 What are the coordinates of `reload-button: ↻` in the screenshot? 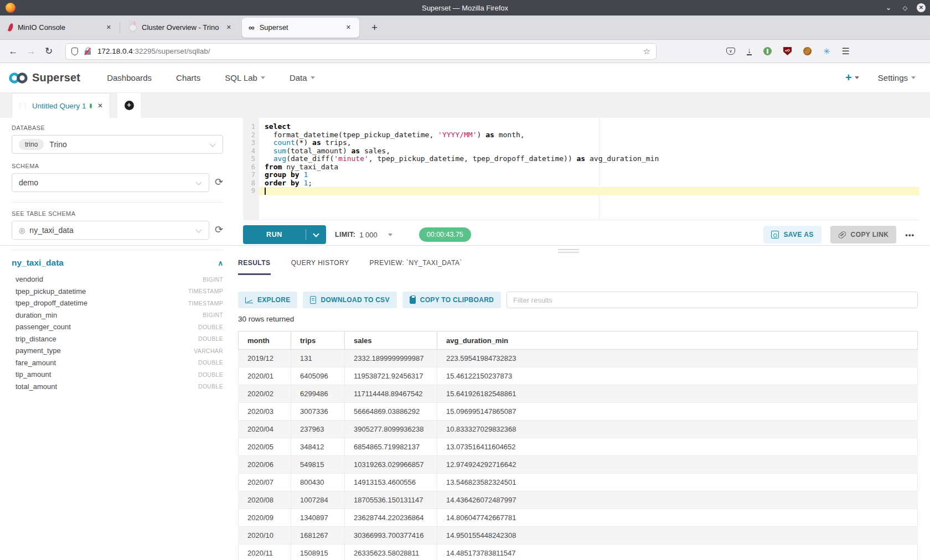 It's located at (49, 51).